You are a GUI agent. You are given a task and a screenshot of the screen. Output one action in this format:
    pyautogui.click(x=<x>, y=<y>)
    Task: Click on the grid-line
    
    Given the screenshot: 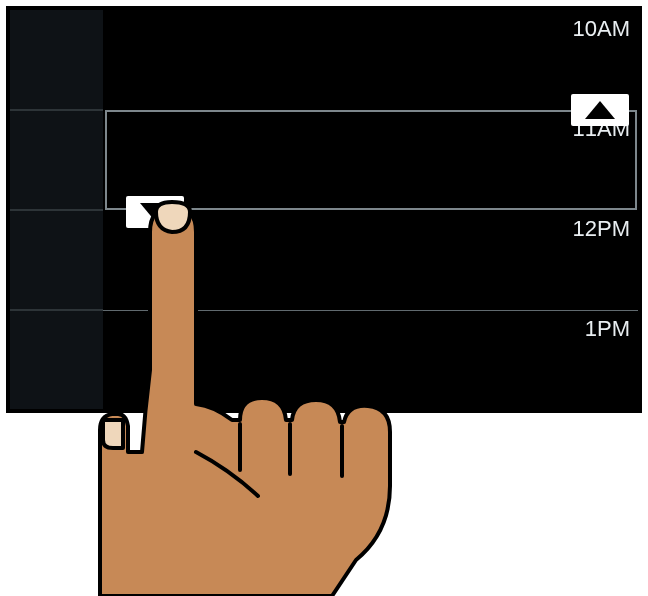 What is the action you would take?
    pyautogui.click(x=370, y=310)
    